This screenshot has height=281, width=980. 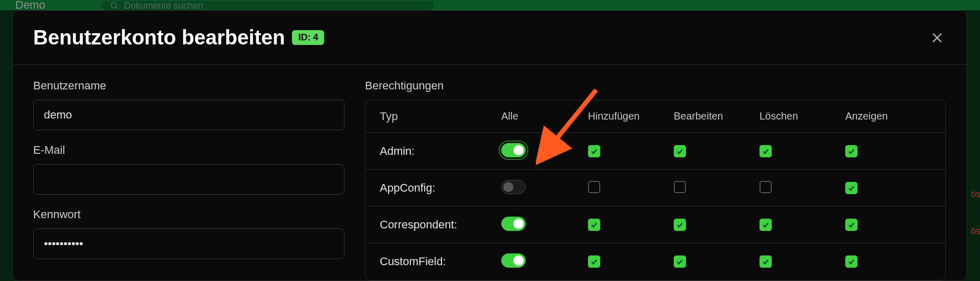 What do you see at coordinates (655, 262) in the screenshot?
I see `permission-row: CustomField:` at bounding box center [655, 262].